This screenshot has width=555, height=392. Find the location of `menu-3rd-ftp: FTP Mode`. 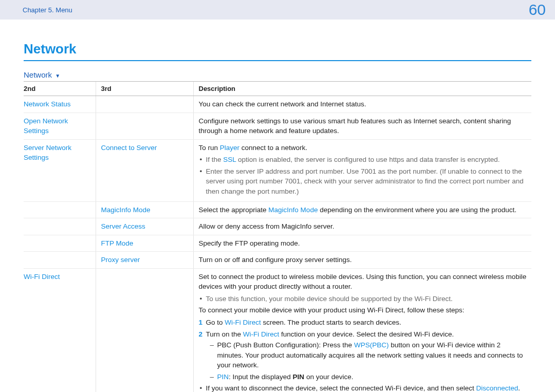

menu-3rd-ftp: FTP Mode is located at coordinates (144, 244).